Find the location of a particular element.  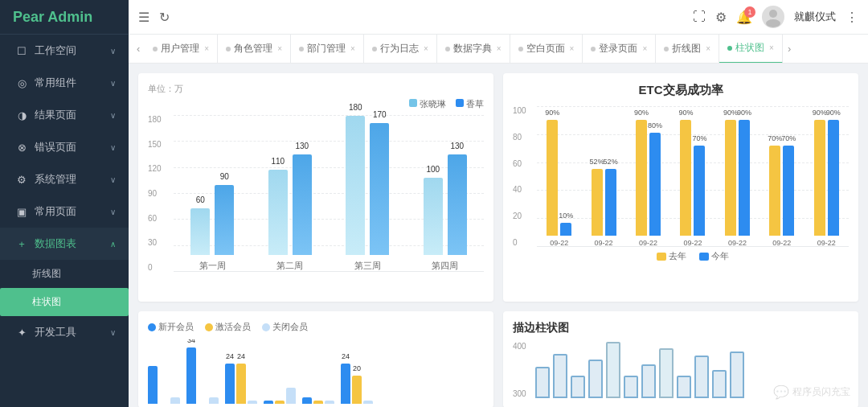

sidebar-item-data-charts: + 数据图表 ∧ is located at coordinates (64, 244).